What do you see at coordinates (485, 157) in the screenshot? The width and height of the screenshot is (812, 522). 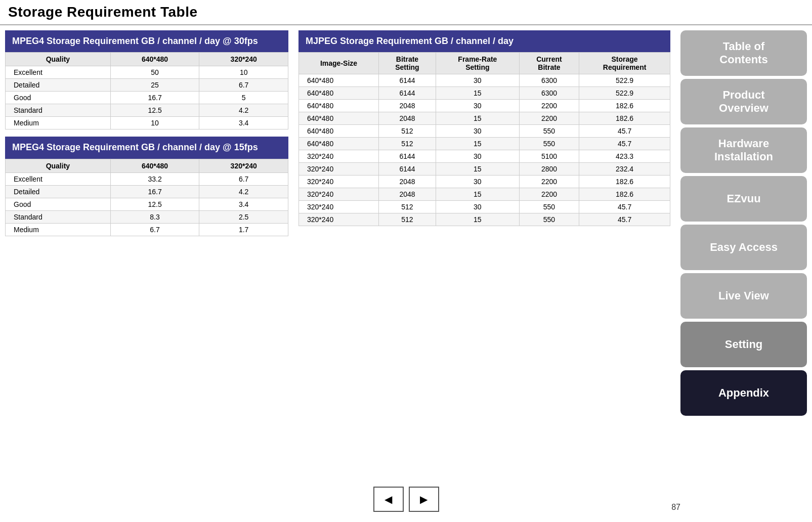 I see `table-row: 320*2406144305100423.3` at bounding box center [485, 157].